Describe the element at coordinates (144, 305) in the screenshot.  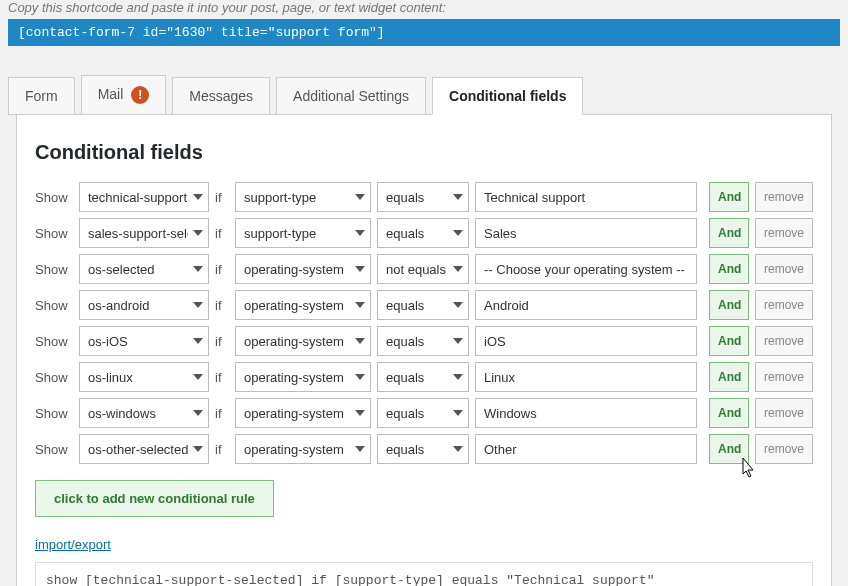
I see `group-select: os-android` at that location.